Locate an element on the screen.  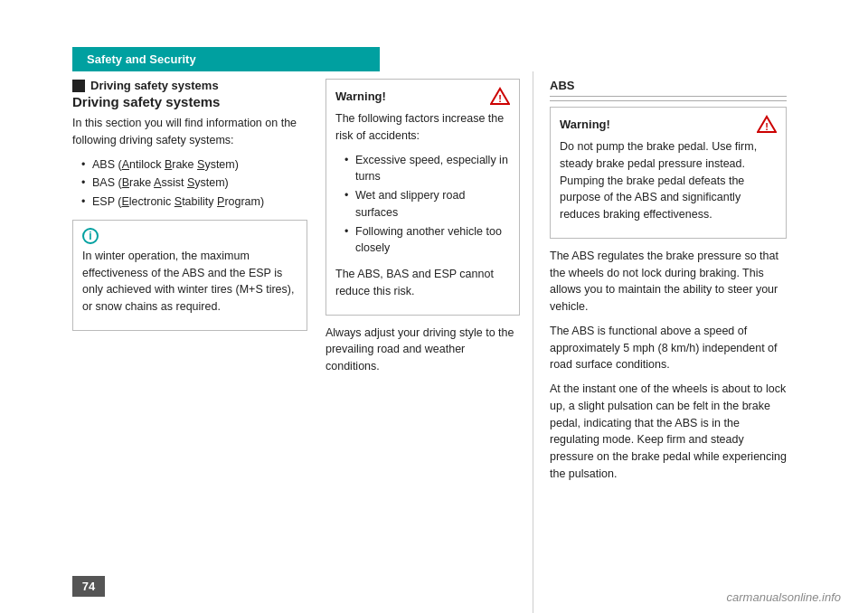
warning-footer: The ABS, BAS and ESP cannot reduce this … is located at coordinates (423, 283).